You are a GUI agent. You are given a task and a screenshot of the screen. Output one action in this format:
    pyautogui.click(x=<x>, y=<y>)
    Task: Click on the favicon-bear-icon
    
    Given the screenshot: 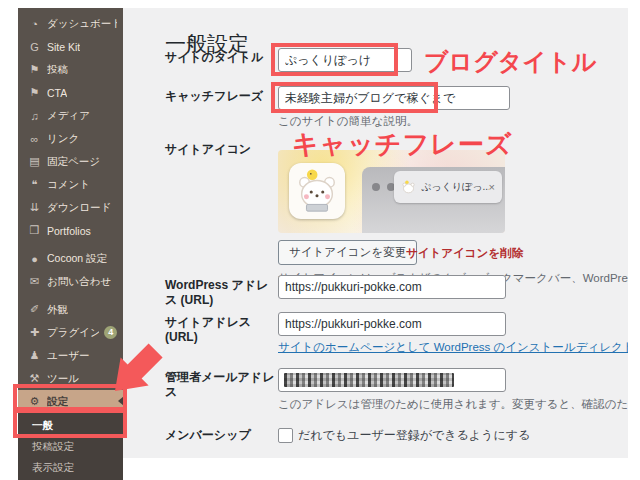 What is the action you would take?
    pyautogui.click(x=408, y=188)
    